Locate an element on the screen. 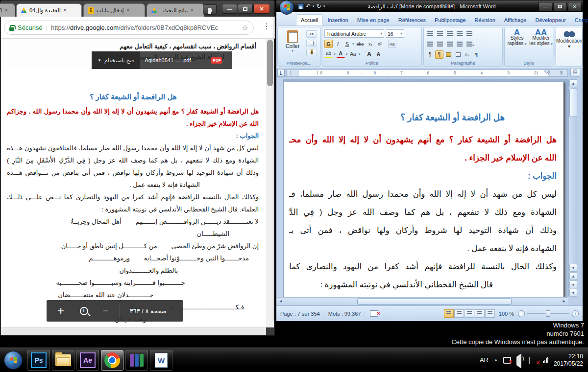 This screenshot has height=372, width=588. borders-button is located at coordinates (458, 55).